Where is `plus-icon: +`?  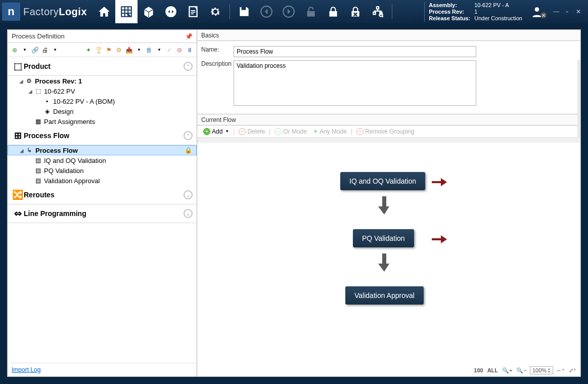
plus-icon: + is located at coordinates (207, 132).